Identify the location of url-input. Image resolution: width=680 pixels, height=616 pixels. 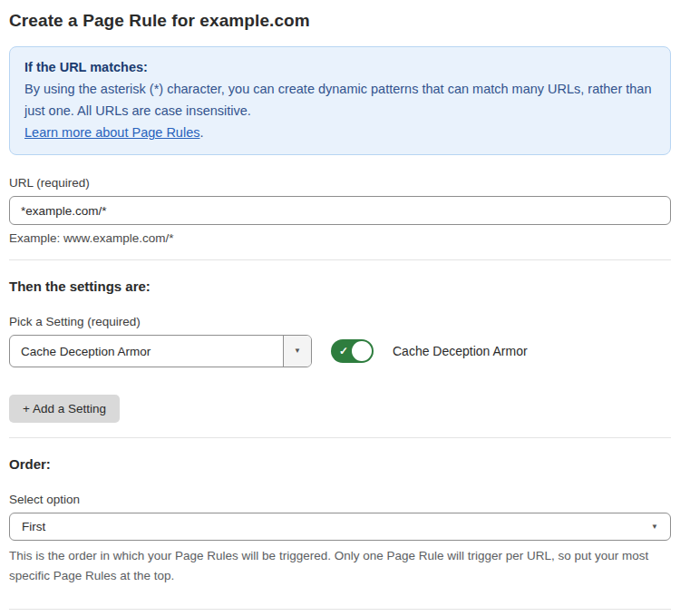
(340, 210).